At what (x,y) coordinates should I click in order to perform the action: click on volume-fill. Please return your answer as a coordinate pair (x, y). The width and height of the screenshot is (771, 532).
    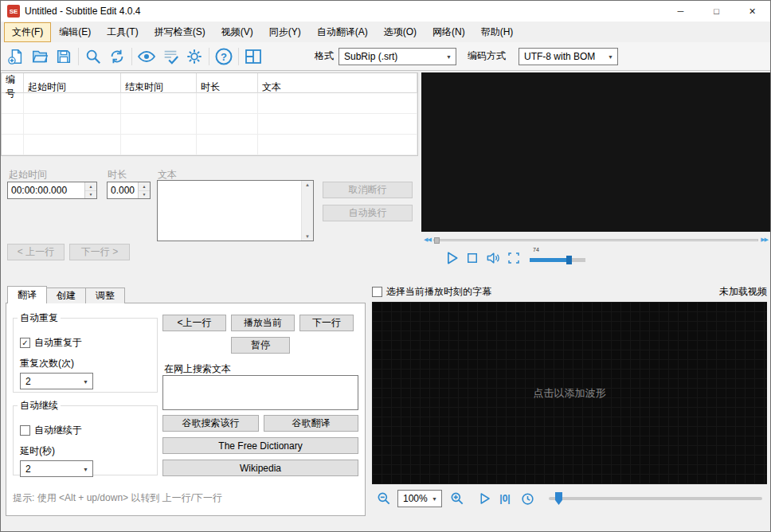
    Looking at the image, I should click on (550, 260).